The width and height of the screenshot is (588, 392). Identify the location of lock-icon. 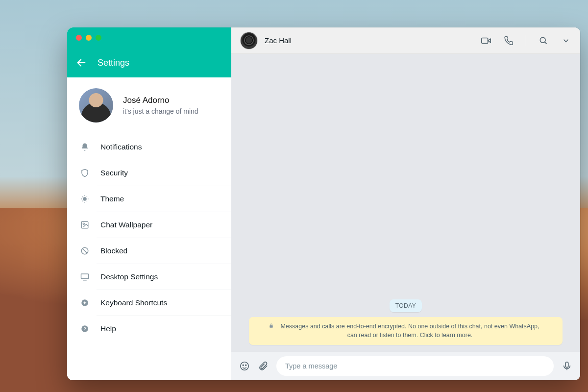
(271, 325).